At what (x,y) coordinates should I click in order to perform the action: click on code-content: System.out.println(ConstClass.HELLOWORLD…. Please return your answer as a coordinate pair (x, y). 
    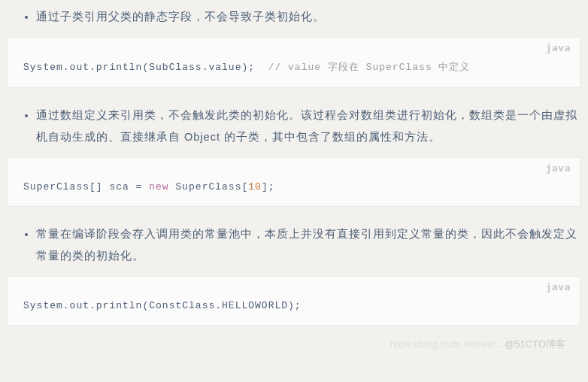
    Looking at the image, I should click on (162, 305).